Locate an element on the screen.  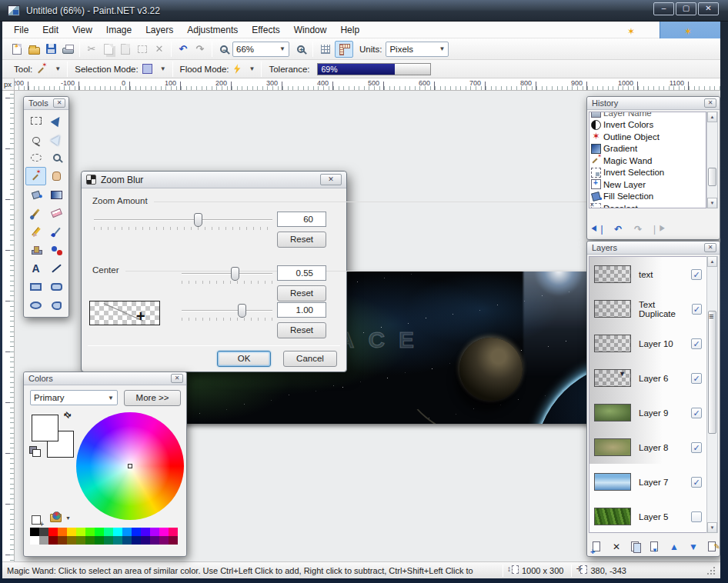
tool-zoom is located at coordinates (57, 158).